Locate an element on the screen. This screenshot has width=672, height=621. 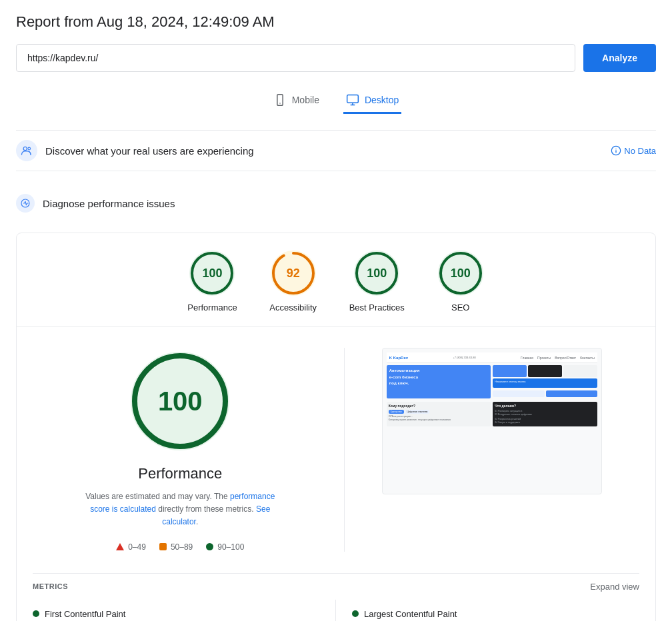
desktop-icon is located at coordinates (353, 100).